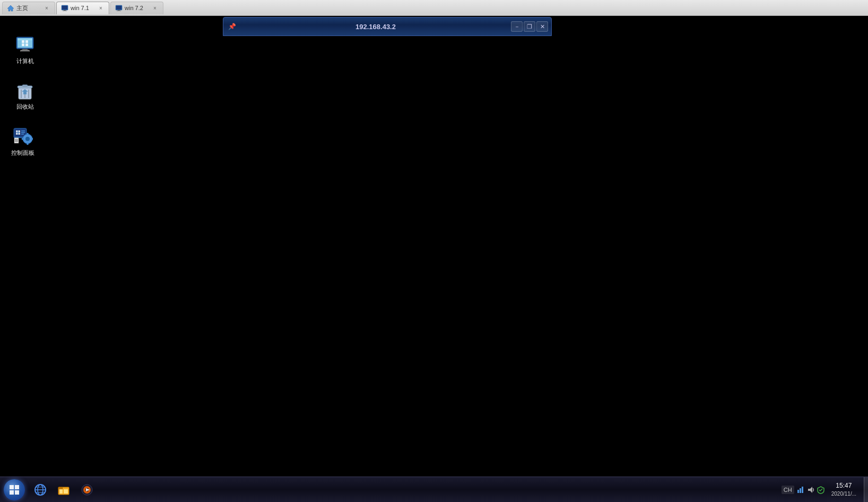 The height and width of the screenshot is (502, 868). Describe the element at coordinates (64, 490) in the screenshot. I see `taskbar-explorer-button` at that location.